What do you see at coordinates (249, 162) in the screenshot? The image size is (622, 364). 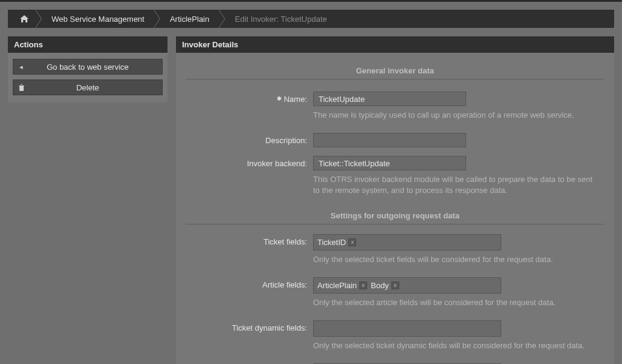 I see `backend-label: Invoker backend:` at bounding box center [249, 162].